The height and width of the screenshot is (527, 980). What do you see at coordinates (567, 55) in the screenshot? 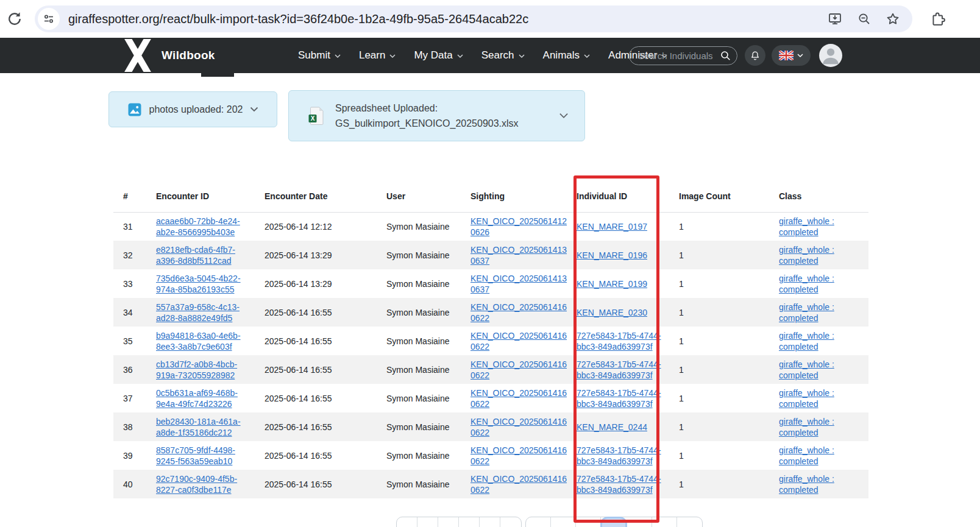
I see `nav-menu-animals: Animals` at bounding box center [567, 55].